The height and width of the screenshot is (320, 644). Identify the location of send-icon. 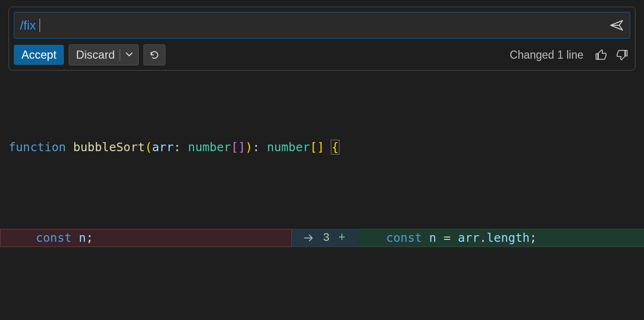
(617, 25).